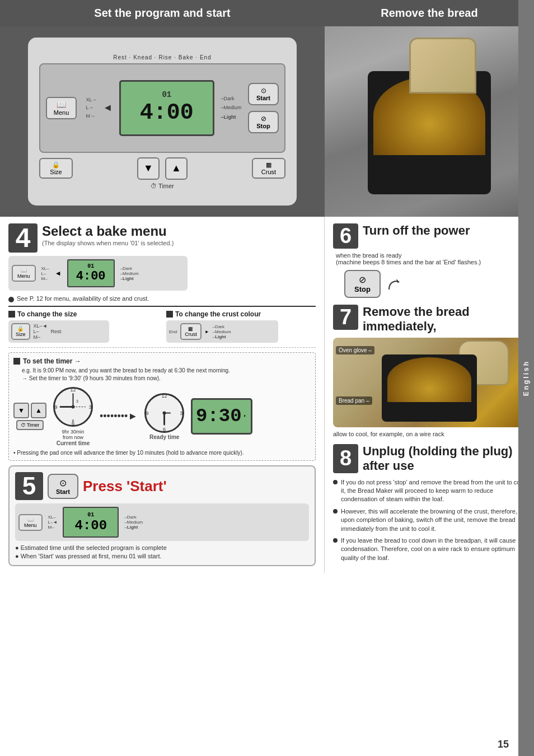  I want to click on ready-time-clock: 12 3 6 9, so click(165, 413).